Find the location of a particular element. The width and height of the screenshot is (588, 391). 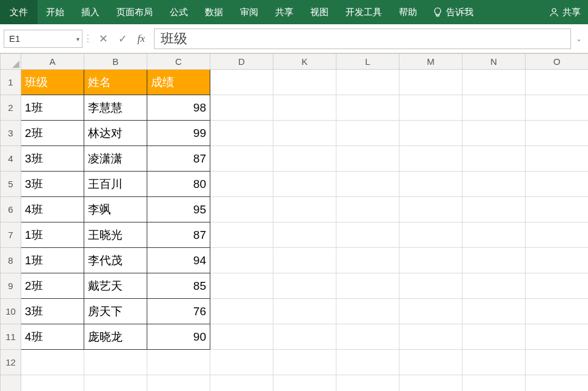

row-header: 8 is located at coordinates (11, 261).